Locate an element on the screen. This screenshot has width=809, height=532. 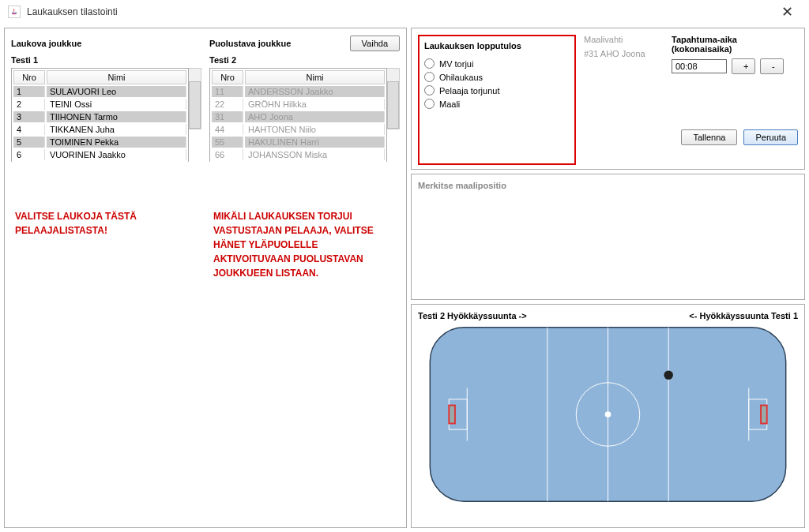
radio-mv-torjui is located at coordinates (430, 63).